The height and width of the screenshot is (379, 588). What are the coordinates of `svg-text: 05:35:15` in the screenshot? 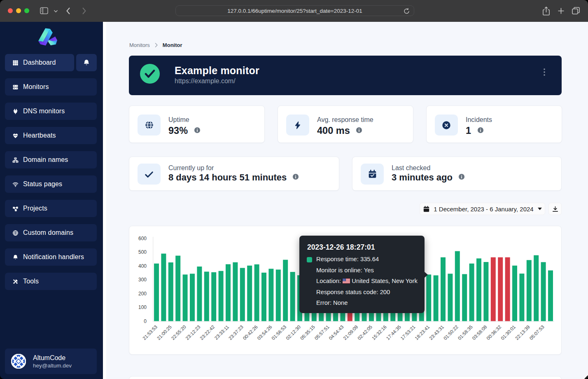 It's located at (308, 332).